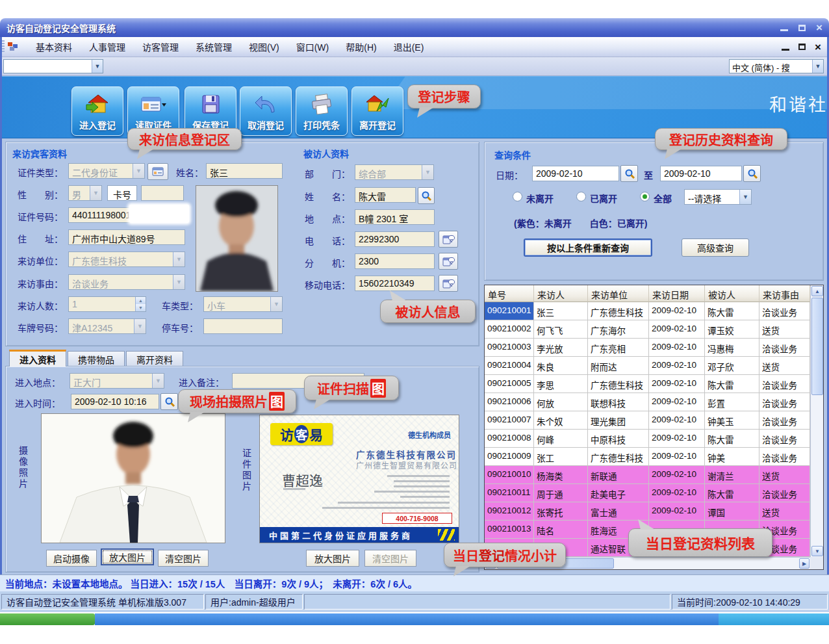 The image size is (829, 644). What do you see at coordinates (107, 47) in the screenshot?
I see `menu-hr: 人事管理` at bounding box center [107, 47].